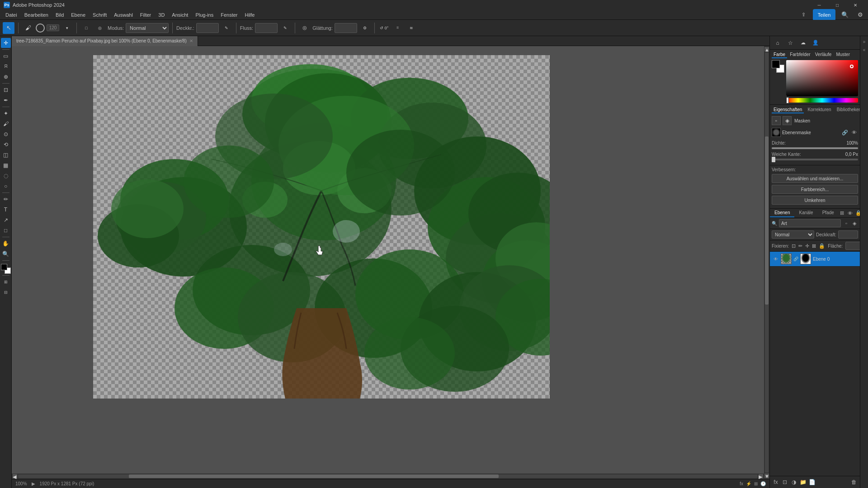  I want to click on color-tab-verlaufe: Verläufe, so click(824, 55).